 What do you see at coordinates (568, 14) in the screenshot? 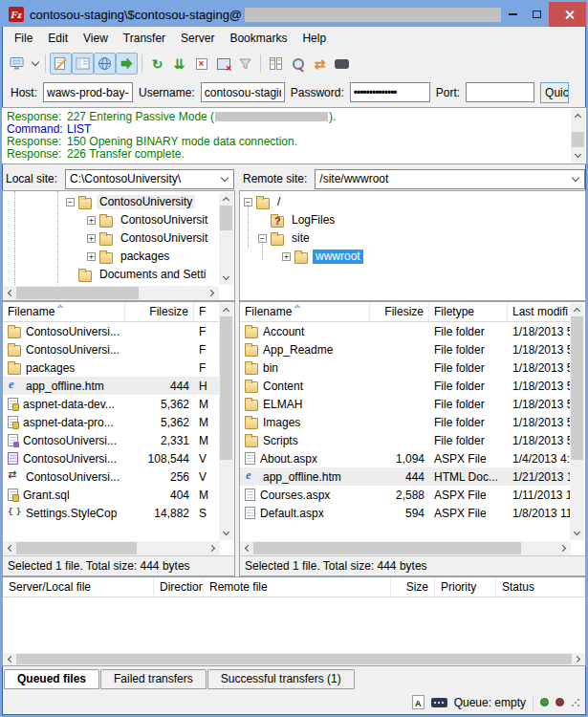
I see `close-button` at bounding box center [568, 14].